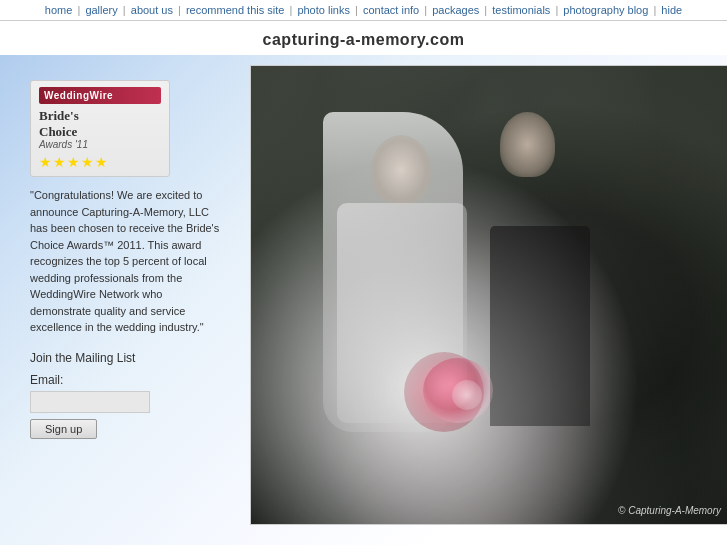  Describe the element at coordinates (654, 10) in the screenshot. I see `nav-sep-9: |` at that location.